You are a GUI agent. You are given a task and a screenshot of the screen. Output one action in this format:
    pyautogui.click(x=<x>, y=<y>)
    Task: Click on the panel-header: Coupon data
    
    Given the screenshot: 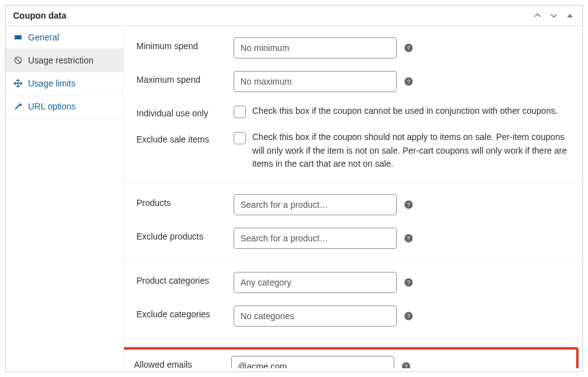 What is the action you would take?
    pyautogui.click(x=294, y=16)
    